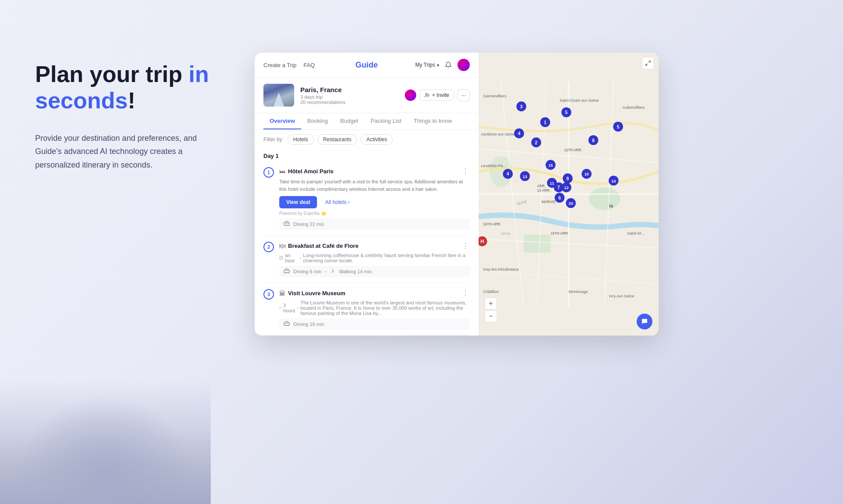  Describe the element at coordinates (309, 224) in the screenshot. I see `transport-info-1: Driving 22 min` at that location.